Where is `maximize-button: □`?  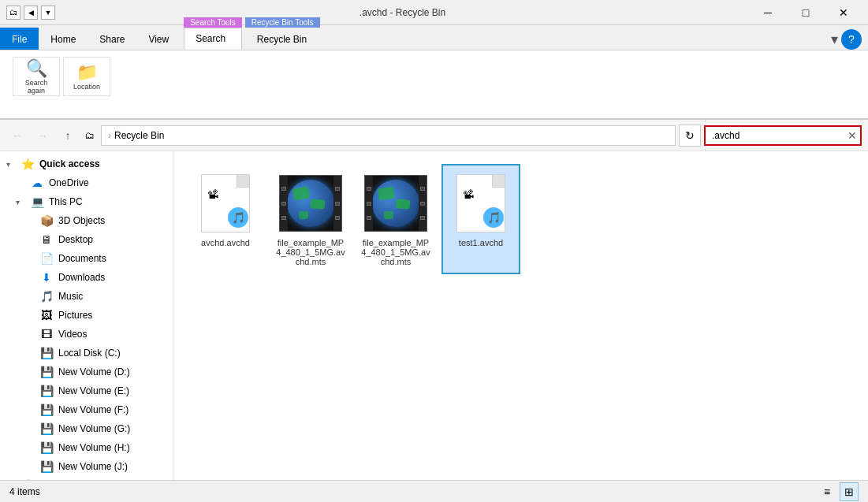
maximize-button: □ is located at coordinates (806, 13).